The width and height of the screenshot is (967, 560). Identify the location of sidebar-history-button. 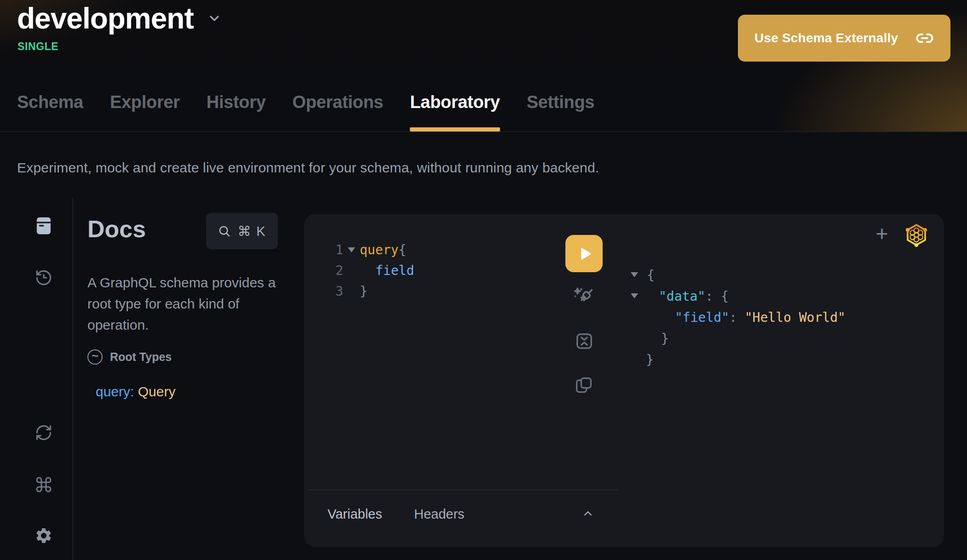
(44, 278).